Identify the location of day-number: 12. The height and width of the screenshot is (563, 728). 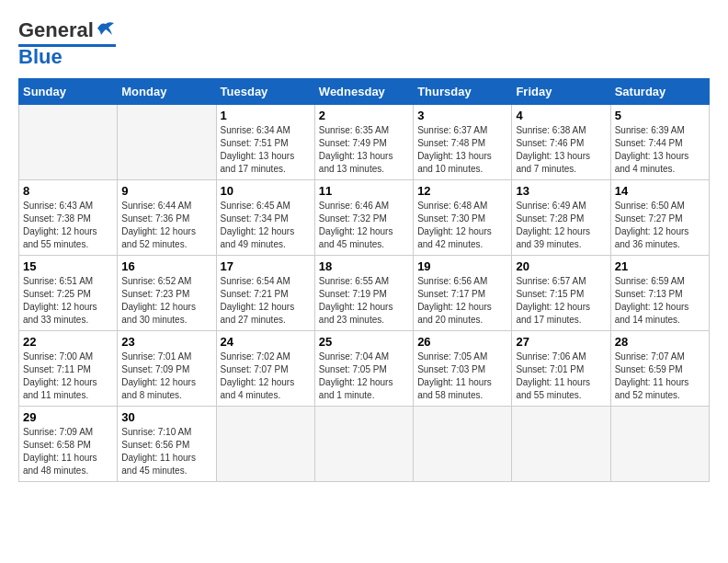
(462, 191).